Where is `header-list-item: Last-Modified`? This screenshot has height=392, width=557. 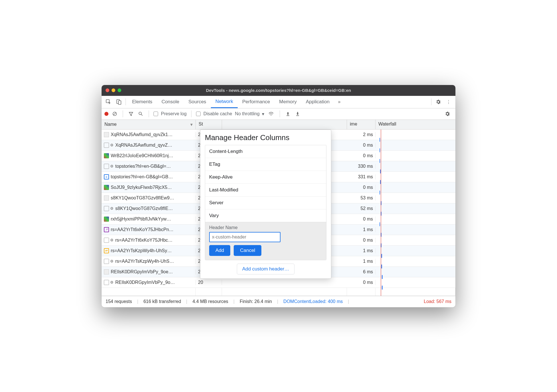
header-list-item: Last-Modified is located at coordinates (266, 190).